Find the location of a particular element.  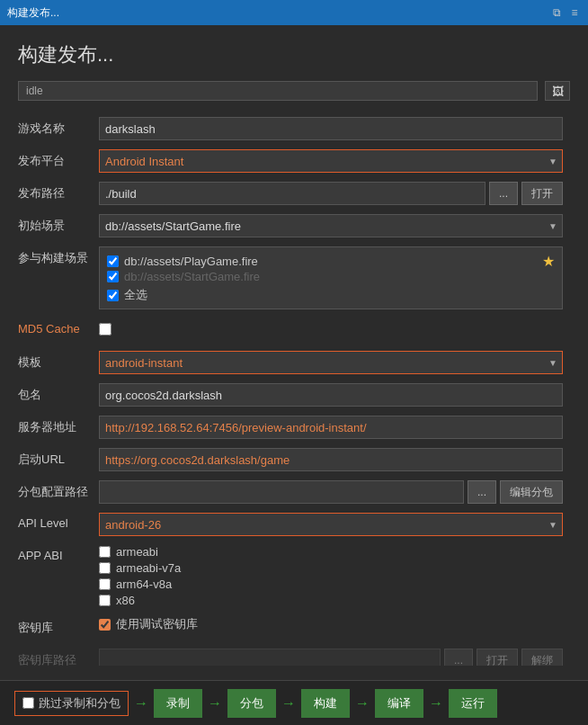

build-path-open-btn: 打开 is located at coordinates (542, 193).